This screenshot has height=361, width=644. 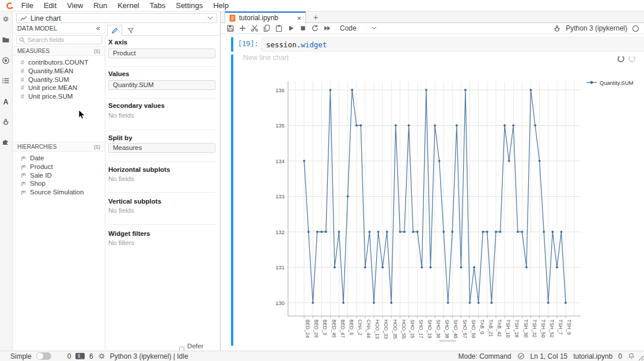 I want to click on extensions-icon, so click(x=6, y=142).